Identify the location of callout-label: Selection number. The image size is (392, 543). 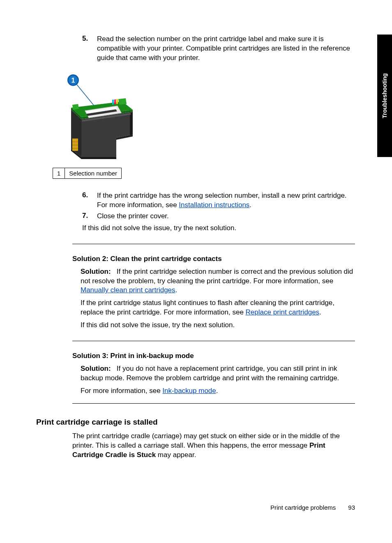
(93, 173).